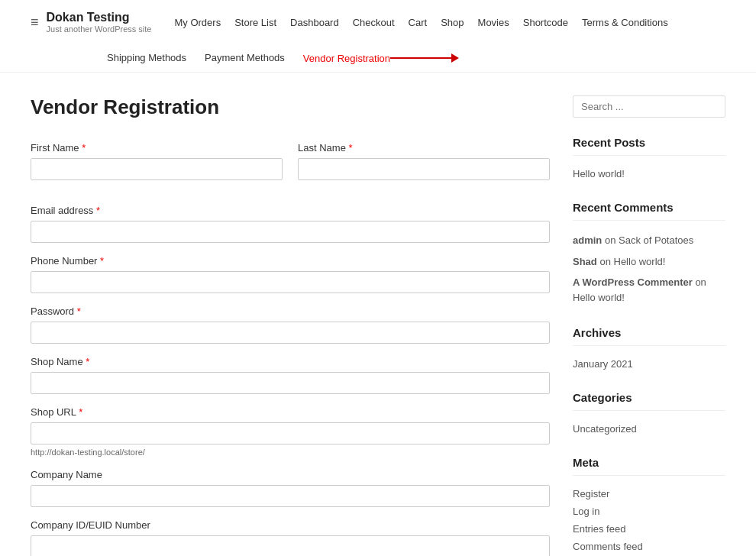  I want to click on comment-post-link-1: Sack of Potatoes, so click(656, 240).